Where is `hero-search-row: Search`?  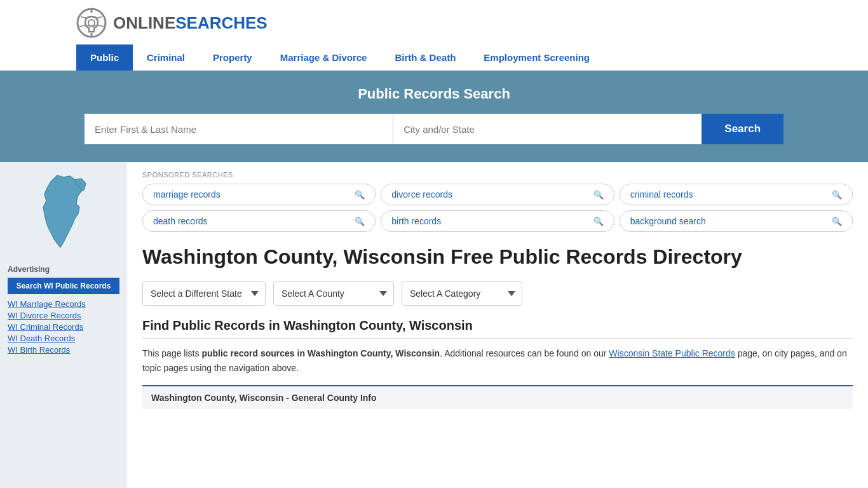
hero-search-row: Search is located at coordinates (434, 129).